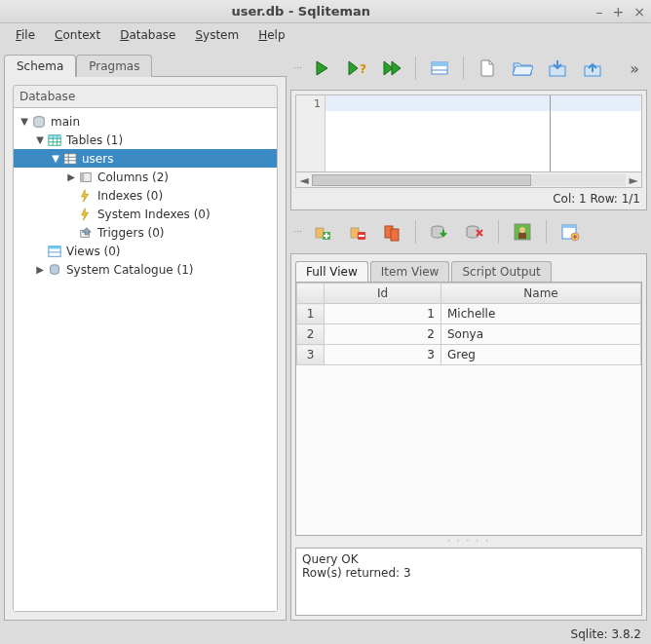  I want to click on tree-node-users: ▼ users, so click(145, 158).